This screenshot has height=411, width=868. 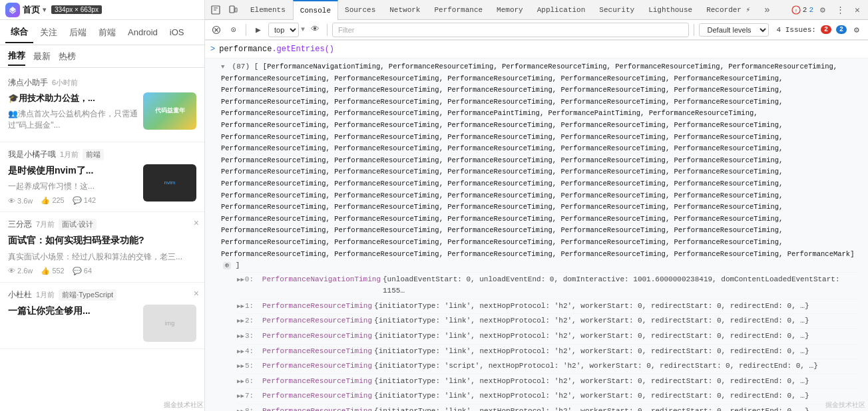 What do you see at coordinates (213, 49) in the screenshot?
I see `console-prompt: >` at bounding box center [213, 49].